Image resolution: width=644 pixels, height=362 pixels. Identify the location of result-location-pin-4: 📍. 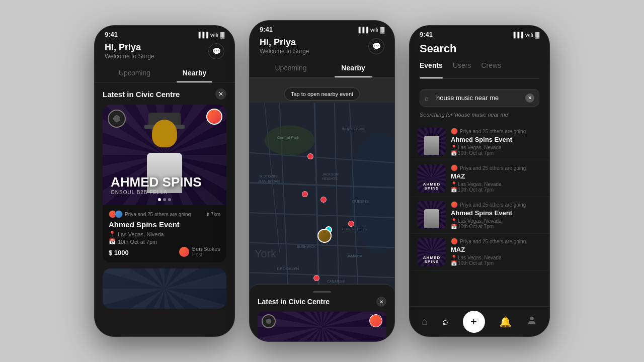
(454, 257).